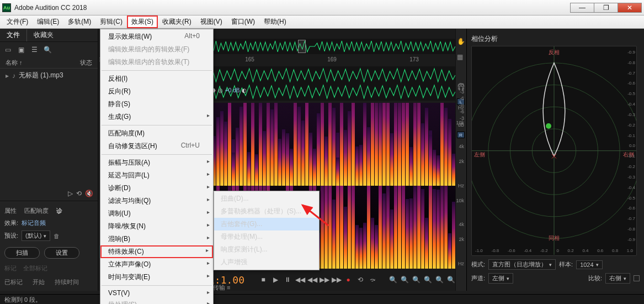 The width and height of the screenshot is (644, 304). I want to click on menu-clip: 剪辑(C), so click(111, 22).